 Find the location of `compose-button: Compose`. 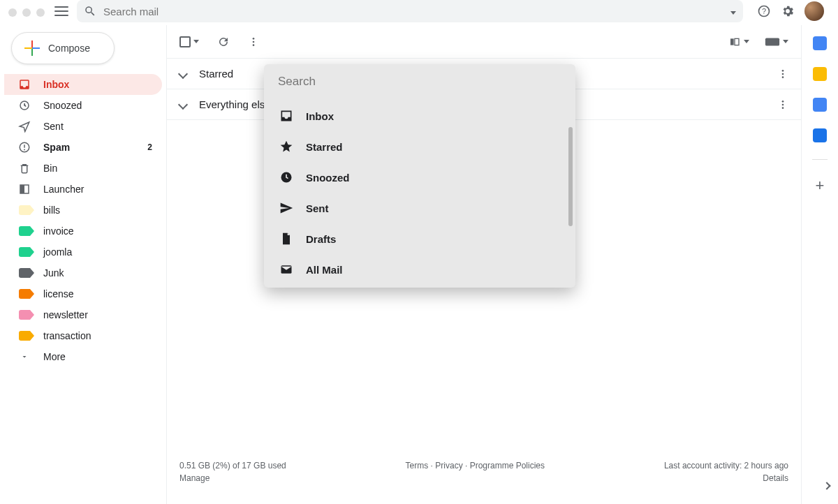

compose-button: Compose is located at coordinates (63, 48).